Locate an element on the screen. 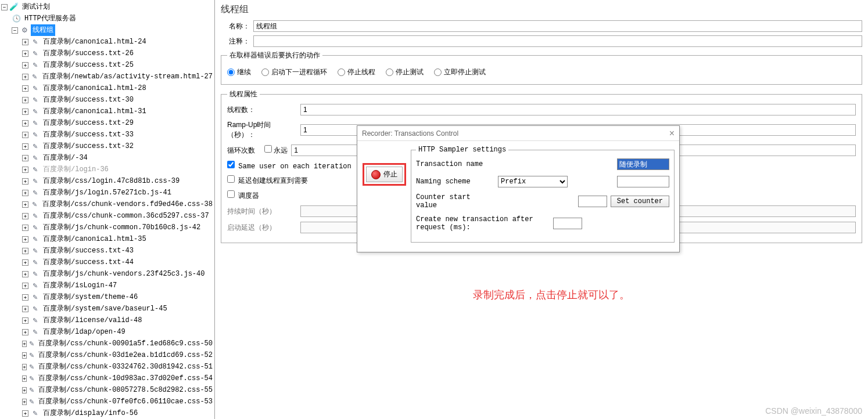  tree-item: +✎百度录制/canonical.html-31 is located at coordinates (108, 111).